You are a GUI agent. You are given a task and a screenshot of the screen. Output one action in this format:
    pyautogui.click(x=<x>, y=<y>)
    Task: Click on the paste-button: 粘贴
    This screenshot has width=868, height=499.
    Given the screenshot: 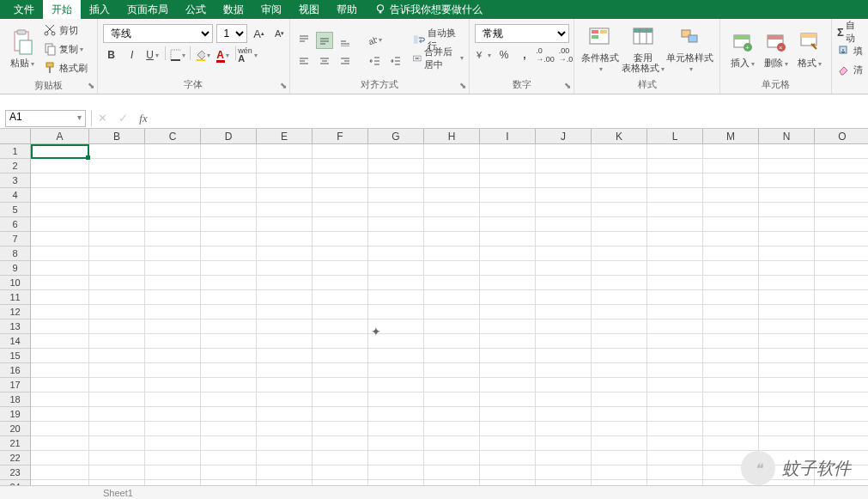 What is the action you would take?
    pyautogui.click(x=22, y=49)
    